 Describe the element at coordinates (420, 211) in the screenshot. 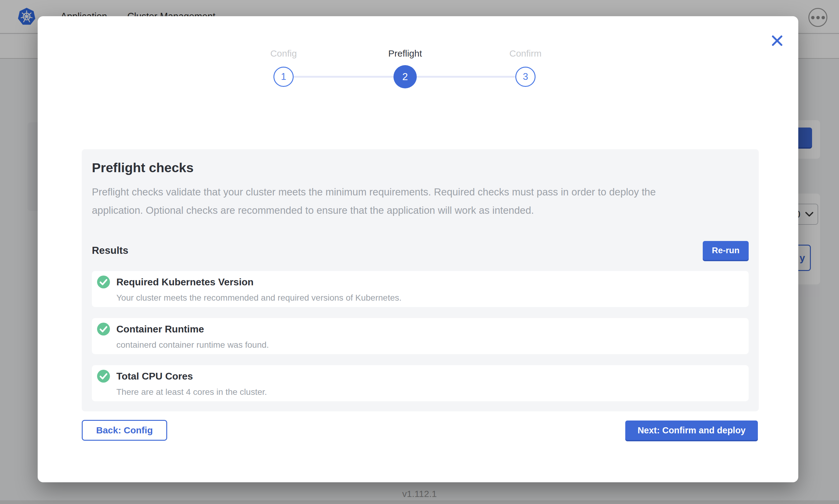

I see `description-line: application. Optional checks are recomme…` at that location.